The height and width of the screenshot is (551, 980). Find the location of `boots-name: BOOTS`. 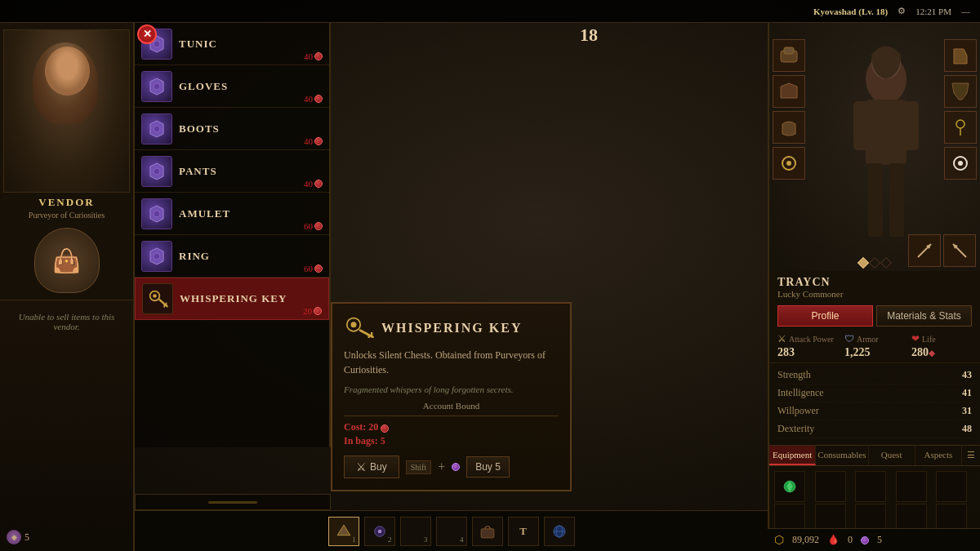

boots-name: BOOTS is located at coordinates (251, 129).